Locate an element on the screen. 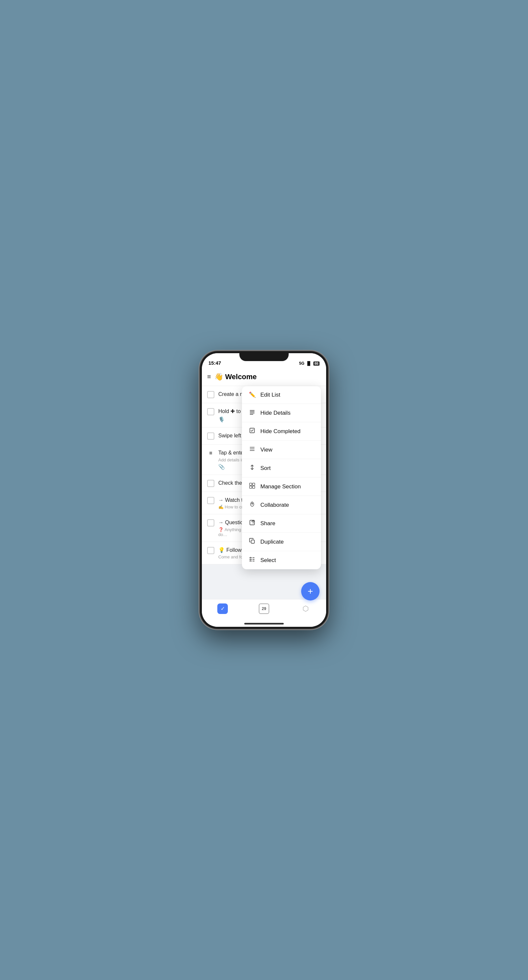 The image size is (528, 980). hide-completed-icon is located at coordinates (252, 431).